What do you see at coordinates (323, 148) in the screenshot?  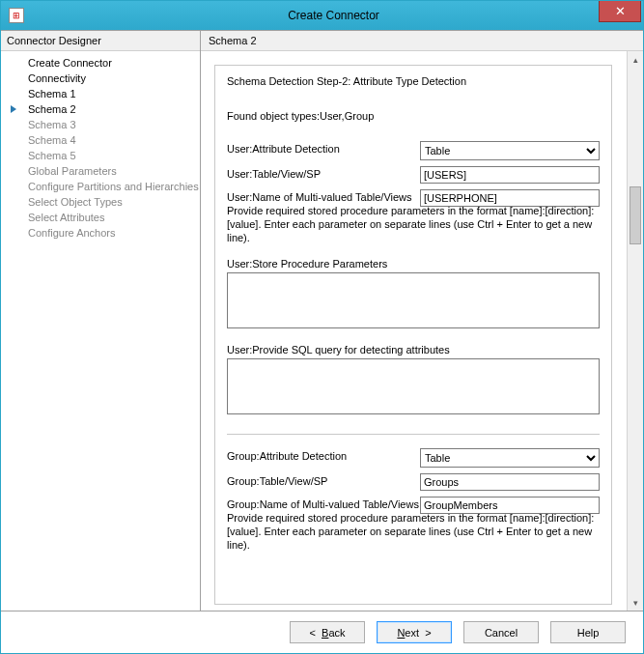 I see `user-attr-detection-label: User:Attribute Detection` at bounding box center [323, 148].